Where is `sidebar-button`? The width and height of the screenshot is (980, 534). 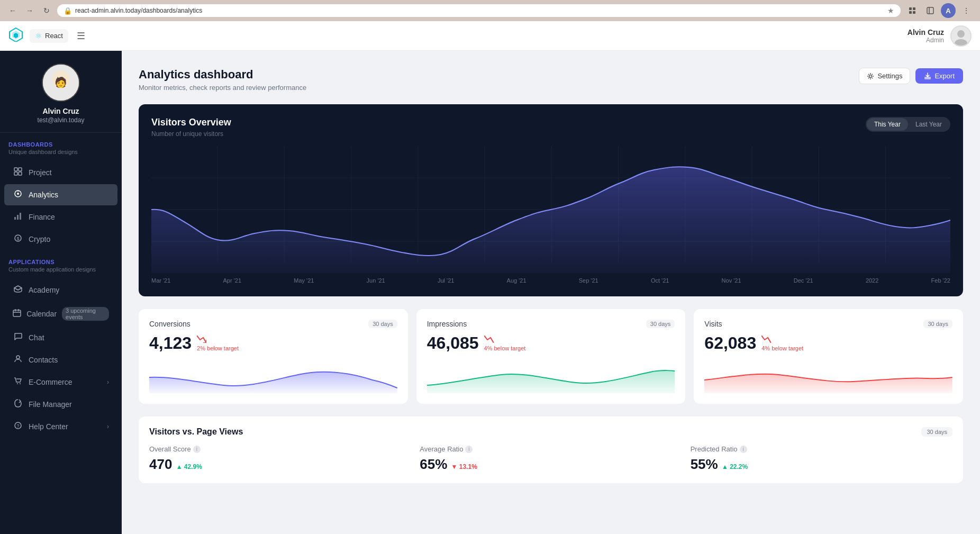 sidebar-button is located at coordinates (930, 11).